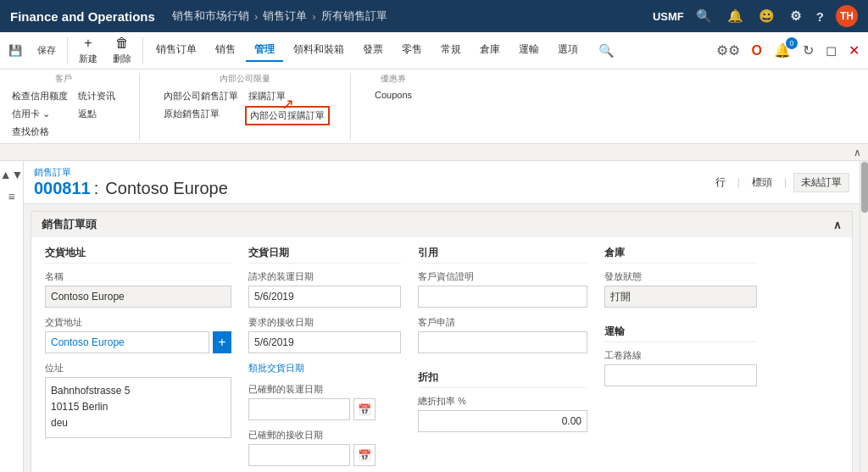 The height and width of the screenshot is (472, 868). I want to click on restore-icon: ◻, so click(831, 51).